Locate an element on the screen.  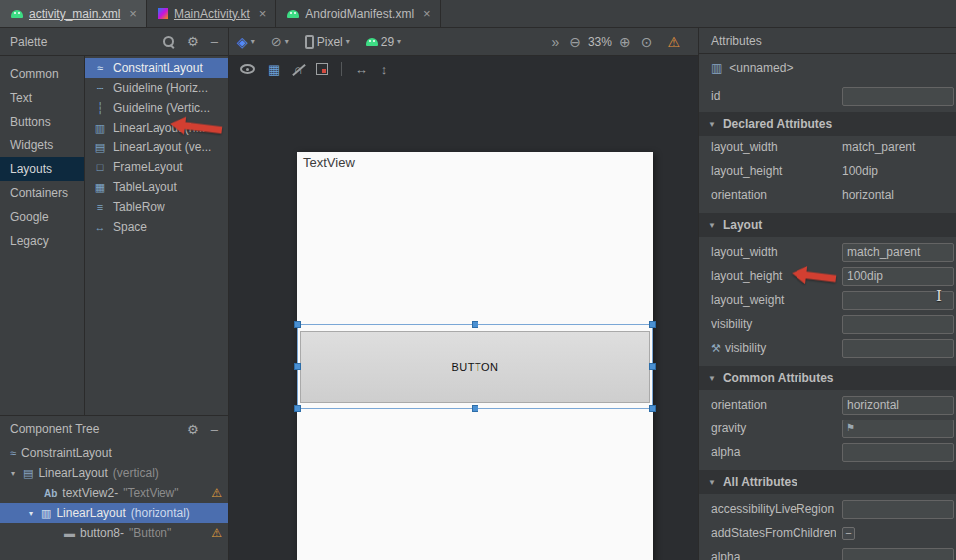
category-containers: Containers is located at coordinates (42, 193).